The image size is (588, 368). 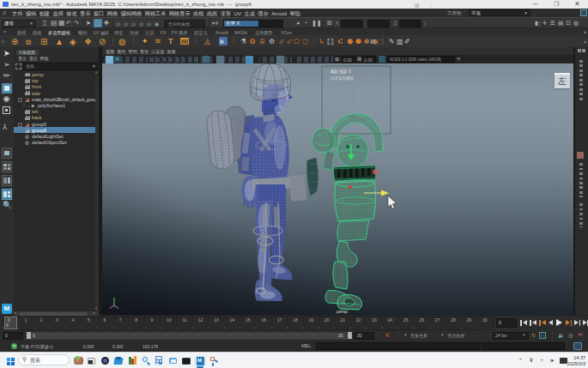 I want to click on svg-text: persp, so click(x=342, y=311).